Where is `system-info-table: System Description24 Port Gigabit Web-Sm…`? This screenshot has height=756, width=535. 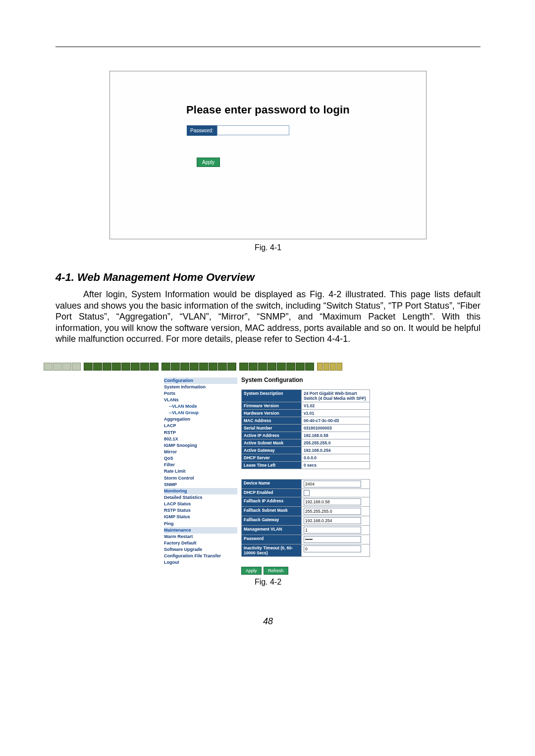
system-info-table: System Description24 Port Gigabit Web-Sm… is located at coordinates (306, 429).